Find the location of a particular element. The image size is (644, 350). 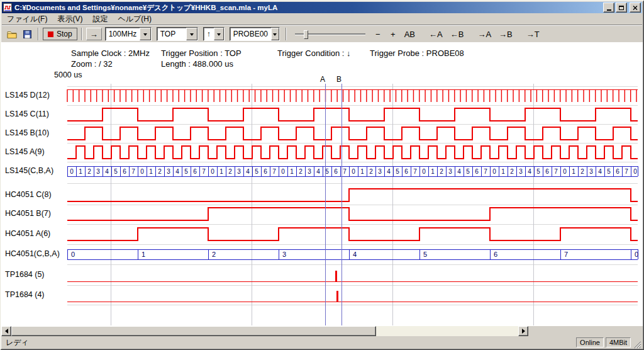

scroll-left-button is located at coordinates (6, 331).